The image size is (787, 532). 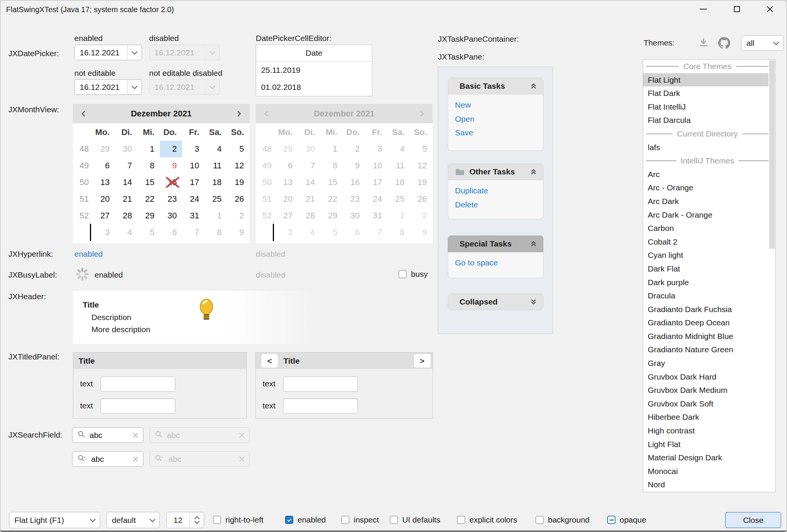 I want to click on themes-list: Core ThemesFlat LightFlat DarkFlat Intel…, so click(x=709, y=276).